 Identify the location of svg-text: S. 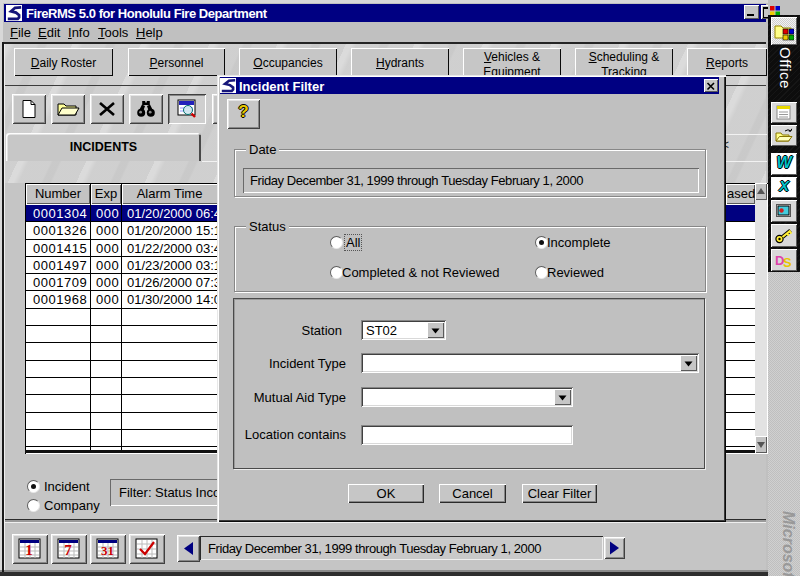
(788, 262).